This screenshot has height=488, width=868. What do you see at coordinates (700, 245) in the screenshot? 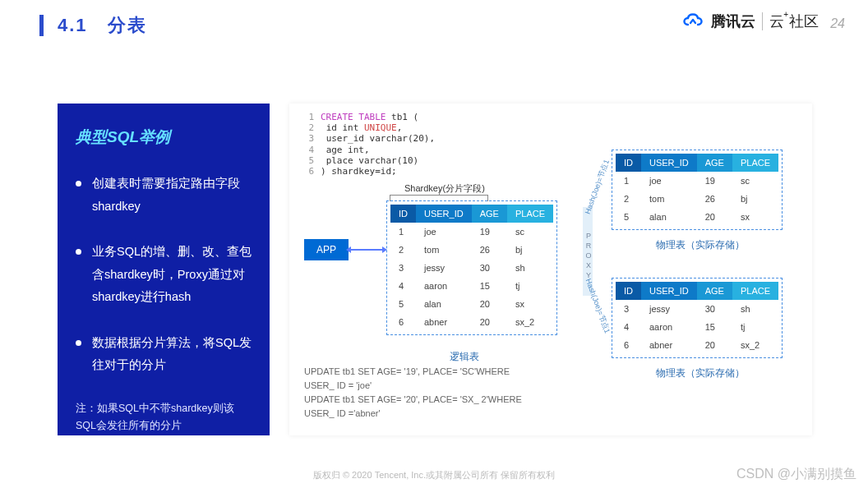
I see `phys-table-1-label: 物理表（实际存储）` at bounding box center [700, 245].